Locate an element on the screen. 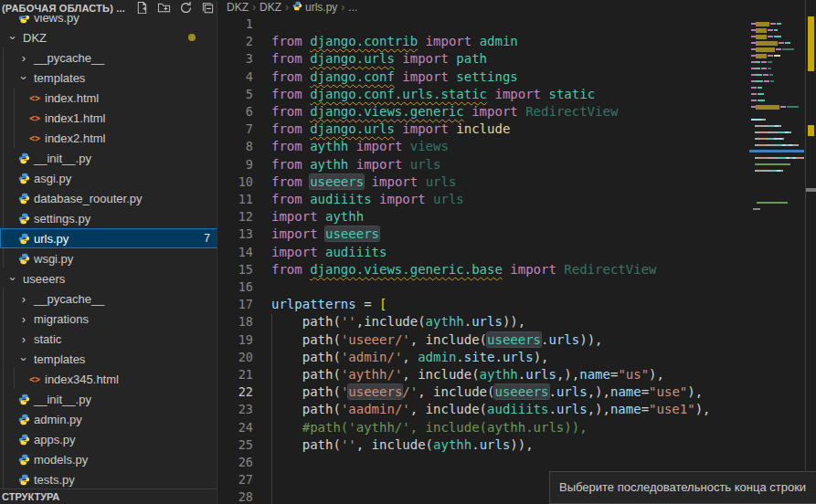 The image size is (816, 504). tree-item-database-roouter-py: database_roouter.py is located at coordinates (109, 198).